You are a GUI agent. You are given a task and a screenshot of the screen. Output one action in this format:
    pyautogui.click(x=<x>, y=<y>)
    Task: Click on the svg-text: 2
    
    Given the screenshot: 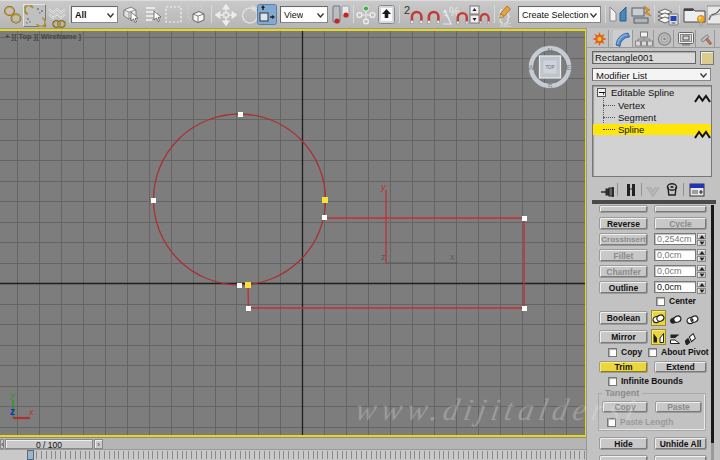 What is the action you would take?
    pyautogui.click(x=407, y=10)
    